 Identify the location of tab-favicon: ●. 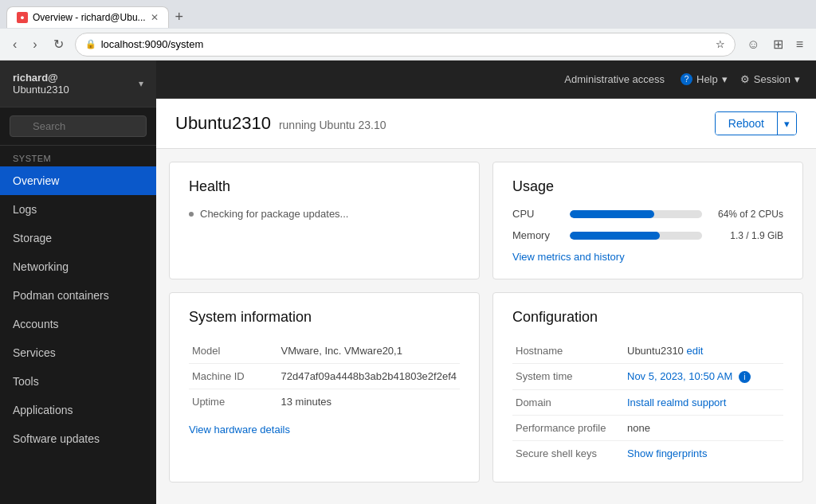
(22, 18).